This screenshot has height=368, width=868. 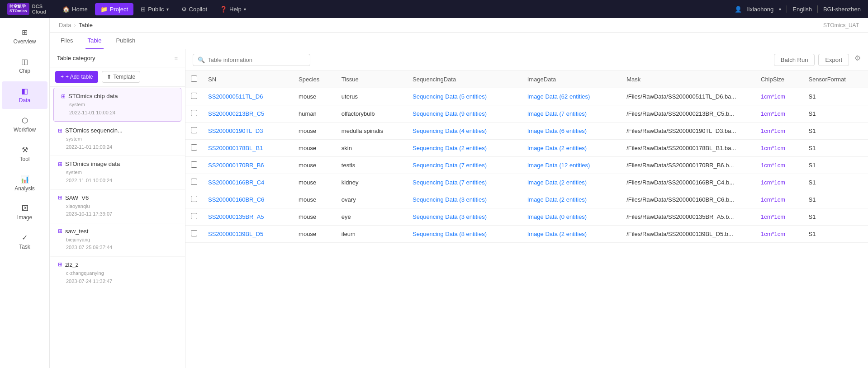 What do you see at coordinates (121, 77) in the screenshot?
I see `template-button: ⬆ Template` at bounding box center [121, 77].